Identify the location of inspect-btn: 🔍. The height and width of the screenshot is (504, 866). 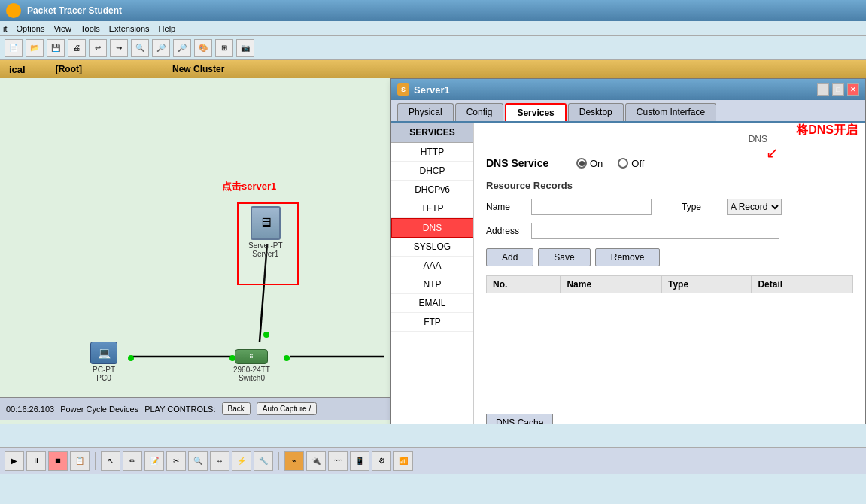
(198, 461).